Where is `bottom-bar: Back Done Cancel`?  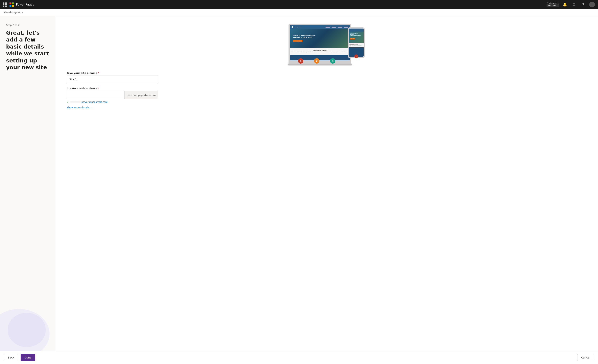
bottom-bar: Back Done Cancel is located at coordinates (299, 357).